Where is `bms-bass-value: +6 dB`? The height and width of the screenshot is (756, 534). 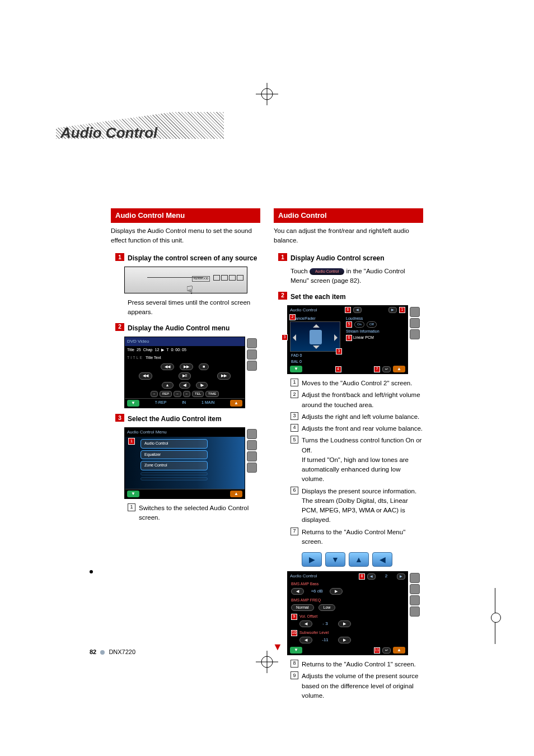 bms-bass-value: +6 dB is located at coordinates (317, 591).